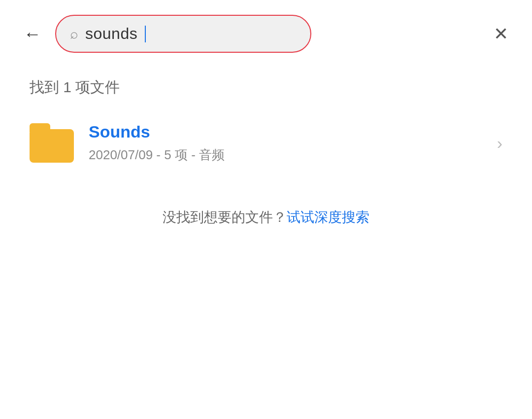  I want to click on close-button: ✕, so click(501, 34).